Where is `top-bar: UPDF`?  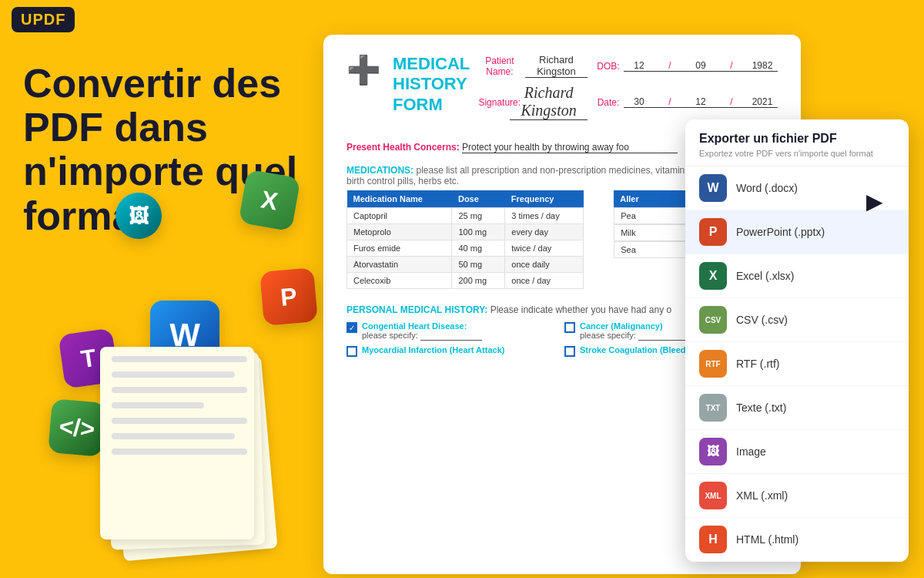
top-bar: UPDF is located at coordinates (462, 19).